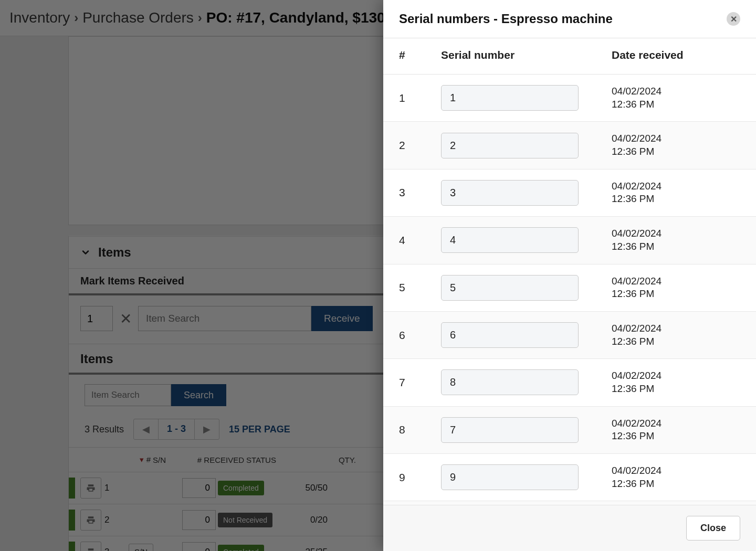  What do you see at coordinates (570, 503) in the screenshot?
I see `serial-row: 10 04/02/202412:36 PM` at bounding box center [570, 503].